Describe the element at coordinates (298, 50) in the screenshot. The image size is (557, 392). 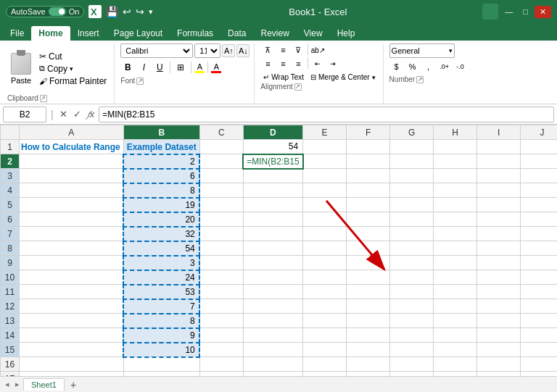
I see `align-top-right-btn: ⊽` at that location.